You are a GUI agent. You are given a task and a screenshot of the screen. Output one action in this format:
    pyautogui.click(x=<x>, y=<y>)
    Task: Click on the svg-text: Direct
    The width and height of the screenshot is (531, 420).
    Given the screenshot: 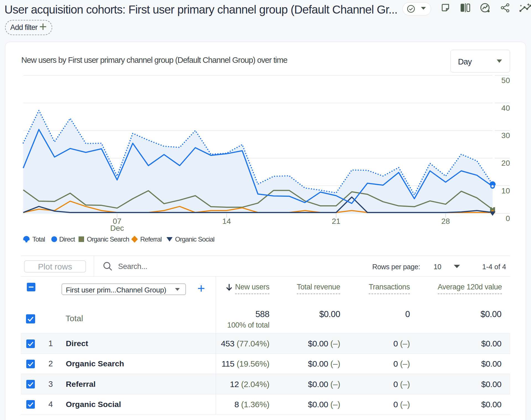 What is the action you would take?
    pyautogui.click(x=67, y=239)
    